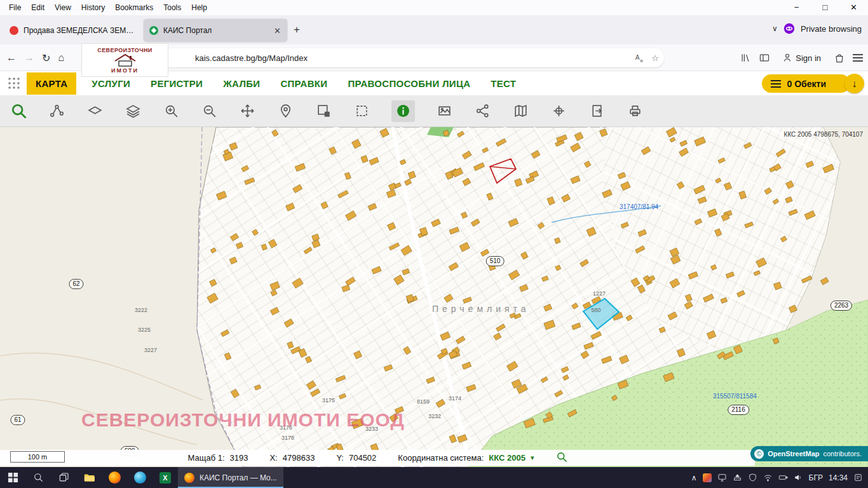 The width and height of the screenshot is (868, 488). Describe the element at coordinates (559, 111) in the screenshot. I see `crosshair-coordinates-icon` at that location.